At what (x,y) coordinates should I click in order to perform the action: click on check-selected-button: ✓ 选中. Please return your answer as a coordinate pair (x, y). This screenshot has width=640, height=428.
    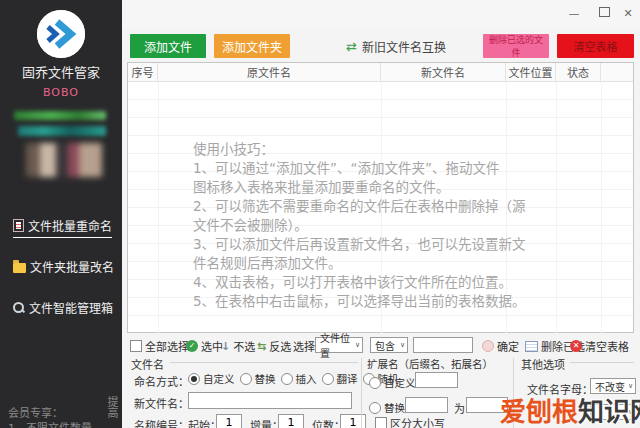
    Looking at the image, I should click on (204, 346).